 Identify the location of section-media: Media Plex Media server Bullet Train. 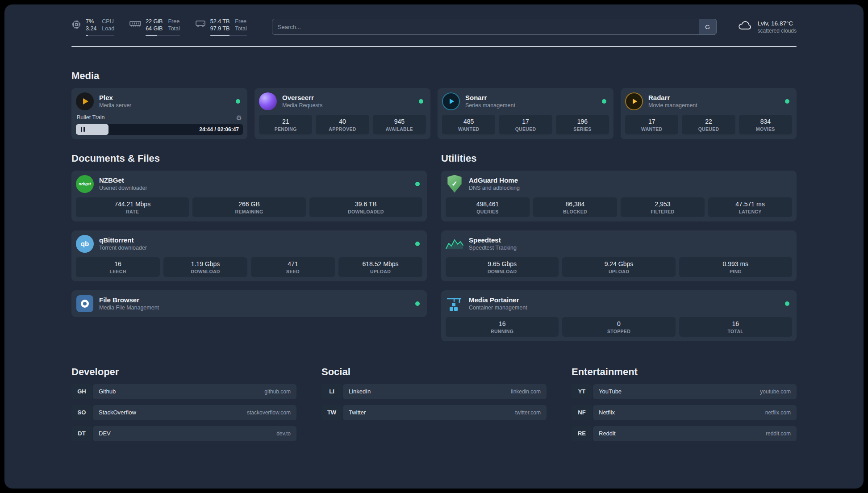
(434, 104).